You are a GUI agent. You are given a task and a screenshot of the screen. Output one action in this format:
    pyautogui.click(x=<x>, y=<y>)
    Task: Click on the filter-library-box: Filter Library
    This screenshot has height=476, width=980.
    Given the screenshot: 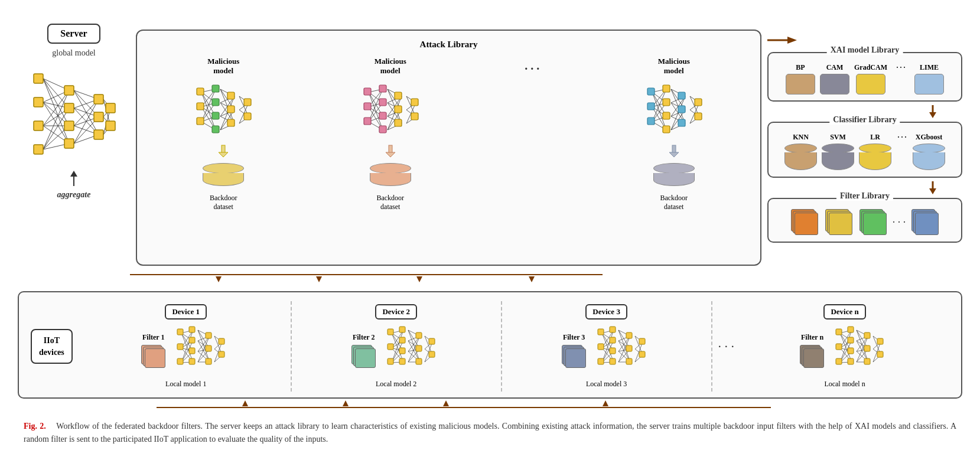 What is the action you would take?
    pyautogui.click(x=865, y=220)
    